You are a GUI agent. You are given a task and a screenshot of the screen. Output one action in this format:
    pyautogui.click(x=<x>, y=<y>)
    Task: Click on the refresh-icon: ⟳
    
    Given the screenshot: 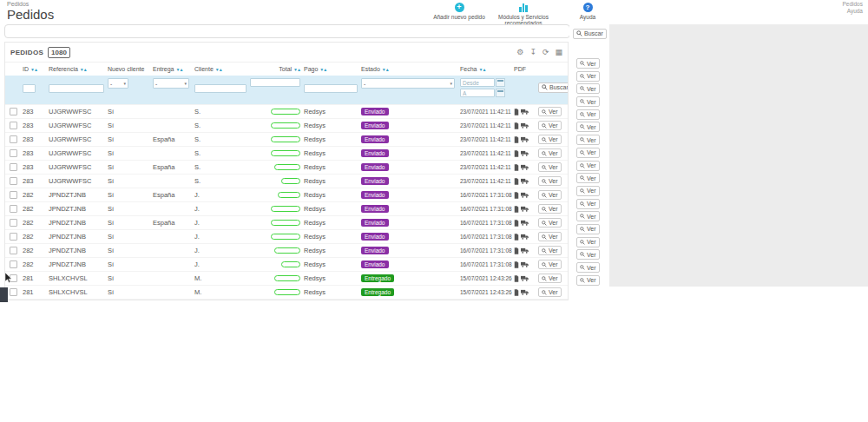 What is the action you would take?
    pyautogui.click(x=546, y=52)
    